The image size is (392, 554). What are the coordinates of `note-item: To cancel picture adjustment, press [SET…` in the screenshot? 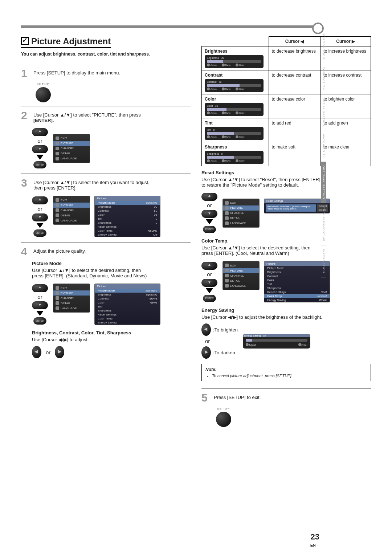 It's located at (290, 376).